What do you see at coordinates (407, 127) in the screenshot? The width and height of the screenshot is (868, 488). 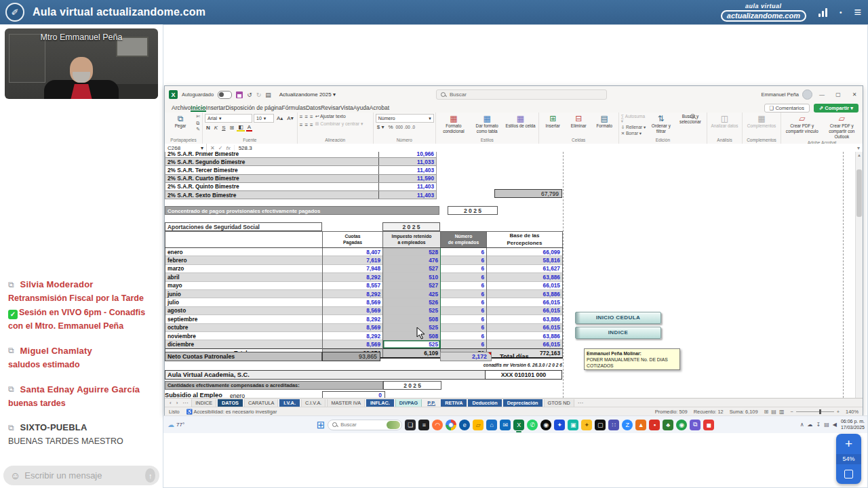 I see `increase-decimal-icon: .00` at bounding box center [407, 127].